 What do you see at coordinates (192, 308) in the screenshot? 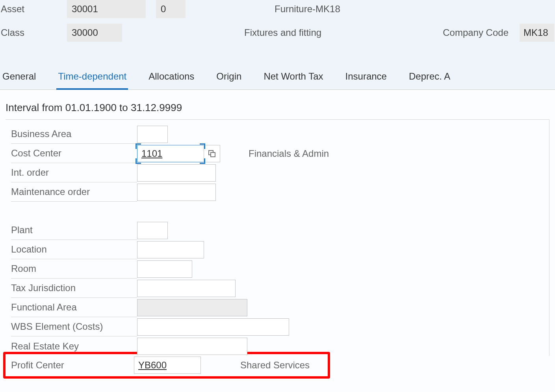
I see `functional-area-input` at bounding box center [192, 308].